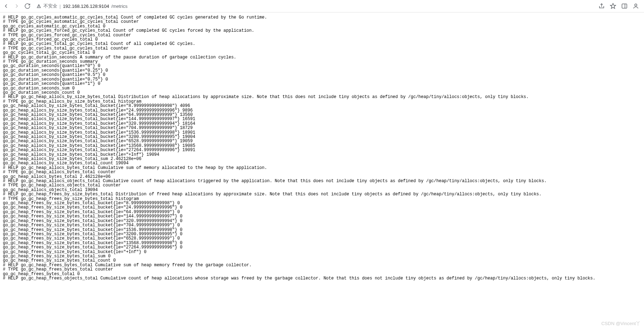  Describe the element at coordinates (315, 6) in the screenshot. I see `address-bar: 不安全 | 192.168.126.128:9104/metrics` at that location.